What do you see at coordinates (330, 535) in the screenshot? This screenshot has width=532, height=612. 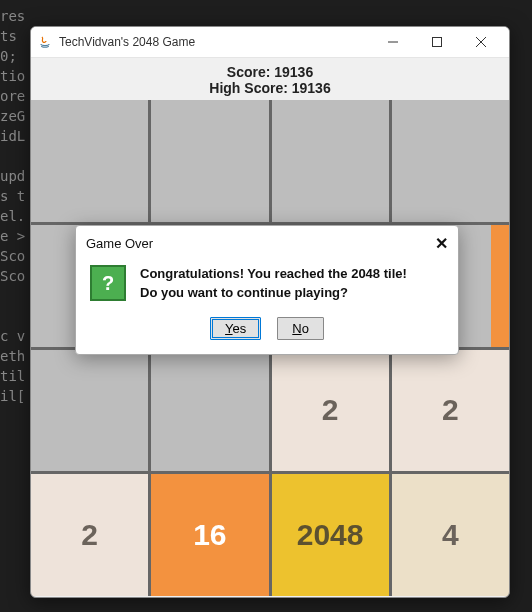 I see `tile-3-2: 2048` at bounding box center [330, 535].